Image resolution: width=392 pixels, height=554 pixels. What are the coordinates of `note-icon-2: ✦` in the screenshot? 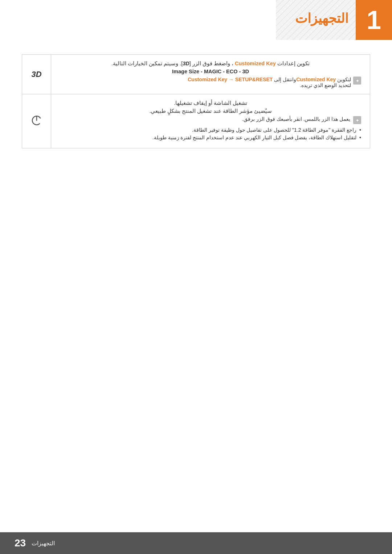 It's located at (357, 120).